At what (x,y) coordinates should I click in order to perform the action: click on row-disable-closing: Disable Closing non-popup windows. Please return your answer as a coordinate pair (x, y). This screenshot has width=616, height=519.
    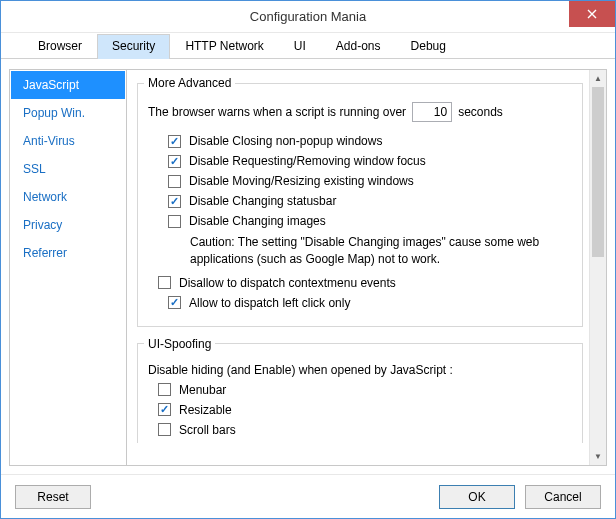
    Looking at the image, I should click on (370, 141).